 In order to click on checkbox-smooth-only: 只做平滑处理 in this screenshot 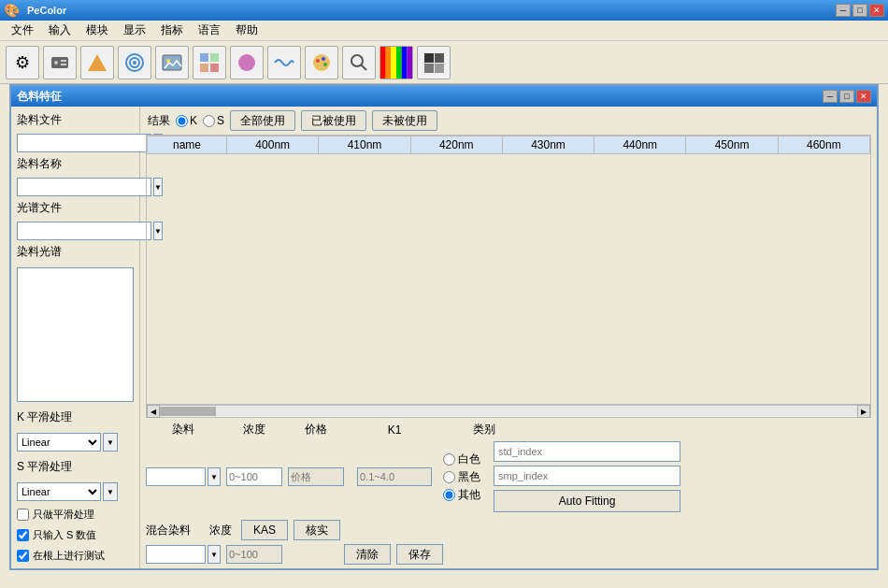, I will do `click(75, 514)`.